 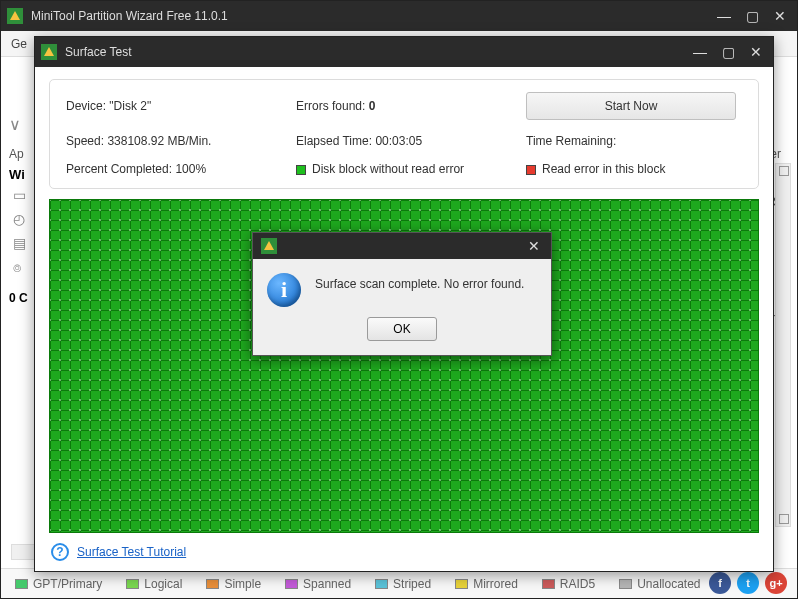 I want to click on main-titlebar: MiniTool Partition Wizard Free 11.0.1 — …, so click(x=399, y=16).